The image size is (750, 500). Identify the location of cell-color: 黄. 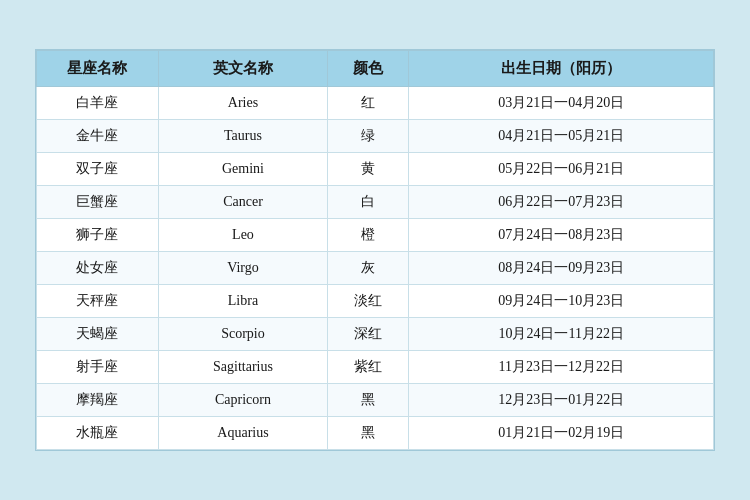
(368, 170).